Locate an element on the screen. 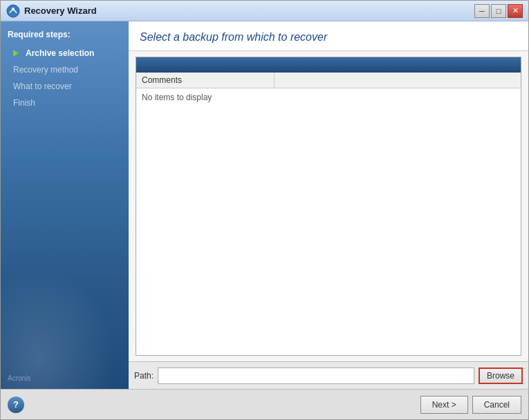  empty-message: No items to display is located at coordinates (177, 97).